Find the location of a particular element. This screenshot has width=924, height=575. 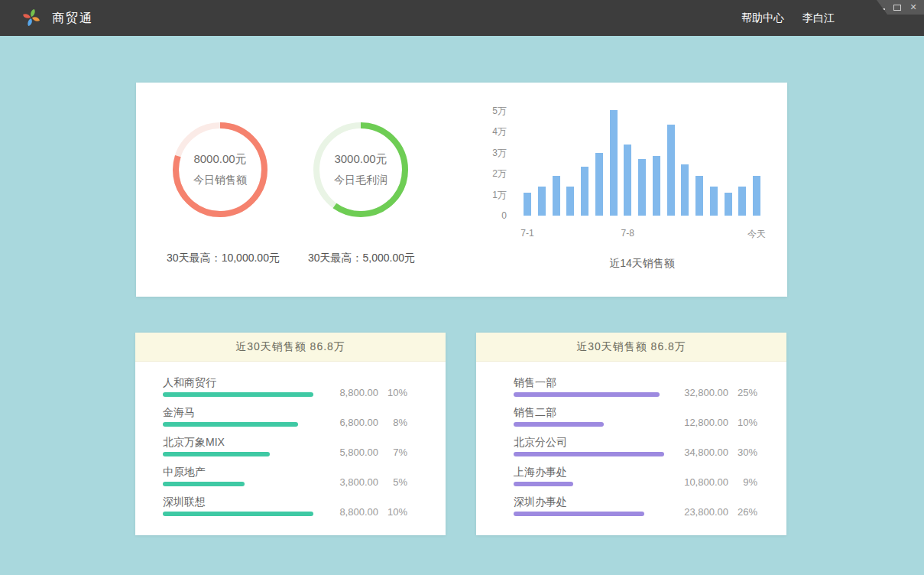

today-sales-label: 今日销售额 is located at coordinates (220, 180).